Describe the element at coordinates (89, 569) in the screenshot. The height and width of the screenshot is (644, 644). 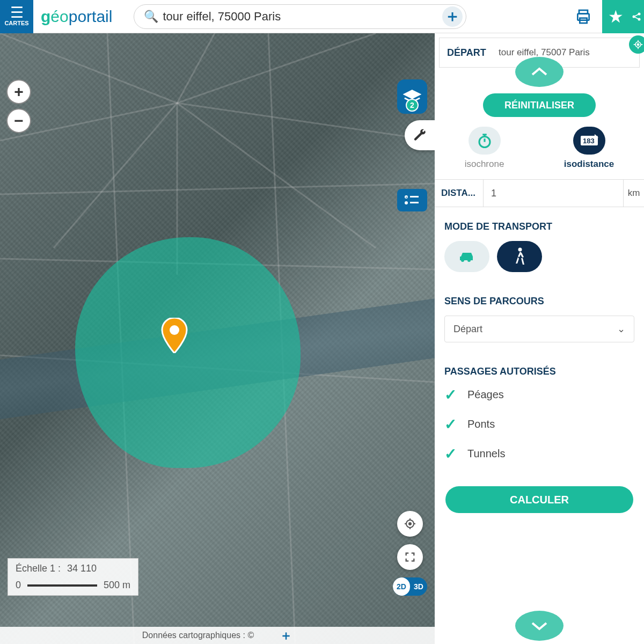
I see `scale-input` at that location.